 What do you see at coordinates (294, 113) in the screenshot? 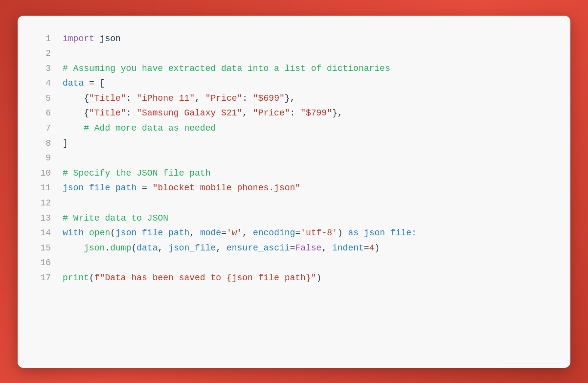
I see `code-line: 6 {"Title": "Samsung Galaxy S21", "Price…` at bounding box center [294, 113].